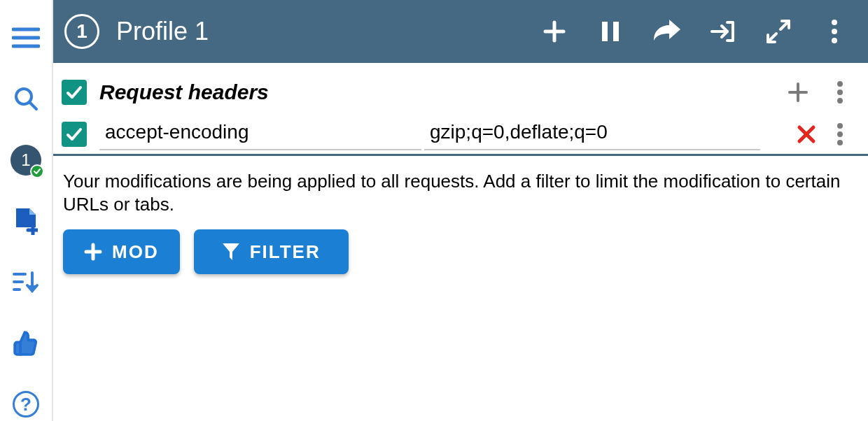 Image resolution: width=868 pixels, height=421 pixels. Describe the element at coordinates (26, 283) in the screenshot. I see `sort-button` at that location.